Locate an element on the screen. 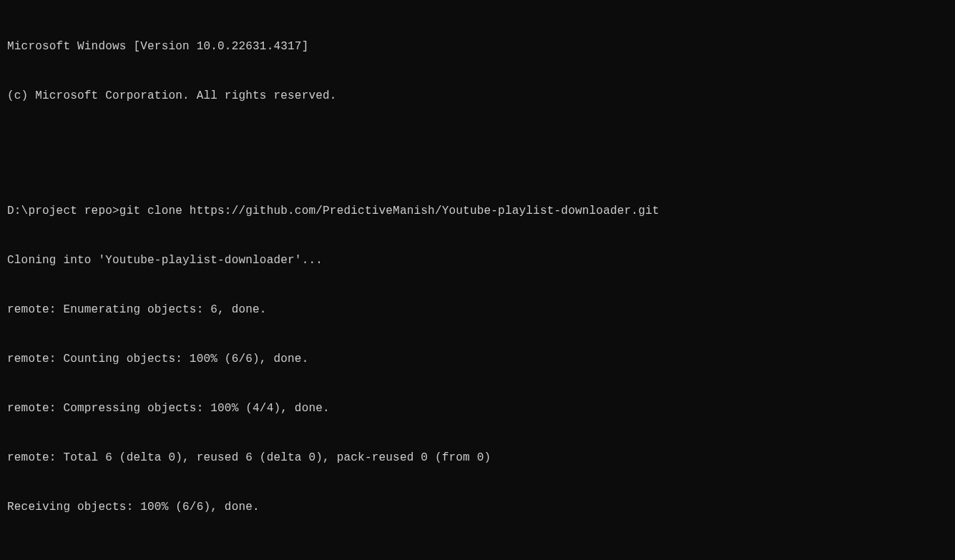  output-line: Receiving objects: 100% (6/6), done. is located at coordinates (478, 508).